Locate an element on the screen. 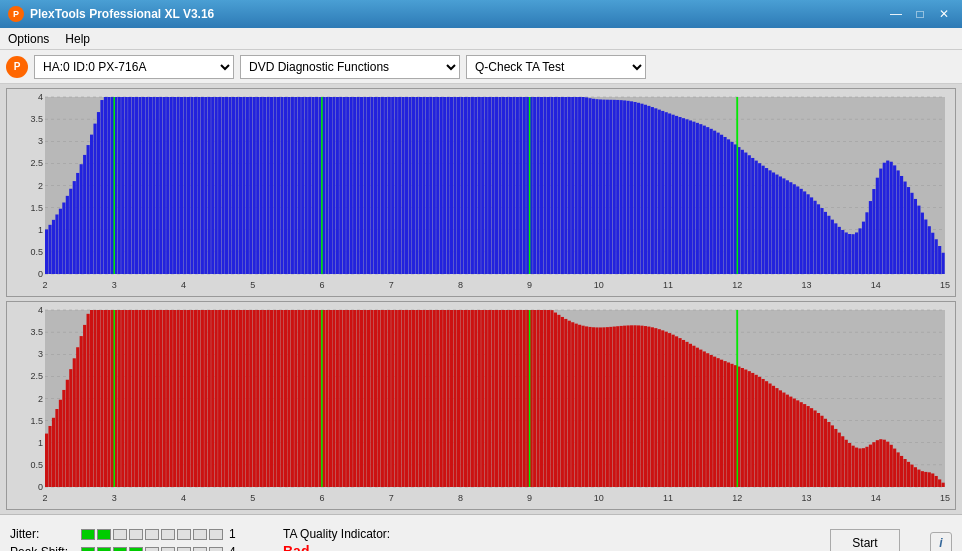 This screenshot has height=551, width=962. drive-icon: P is located at coordinates (17, 67).